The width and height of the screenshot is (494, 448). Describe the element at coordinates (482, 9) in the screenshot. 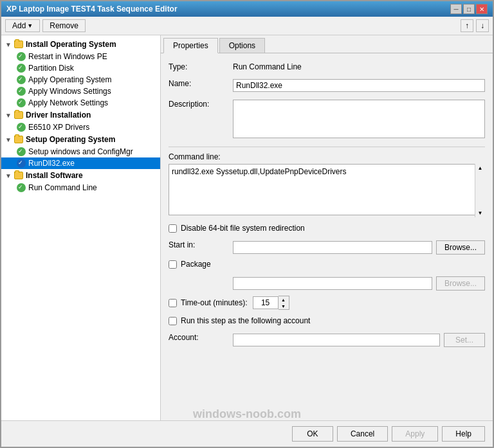

I see `close-button: ✕` at that location.